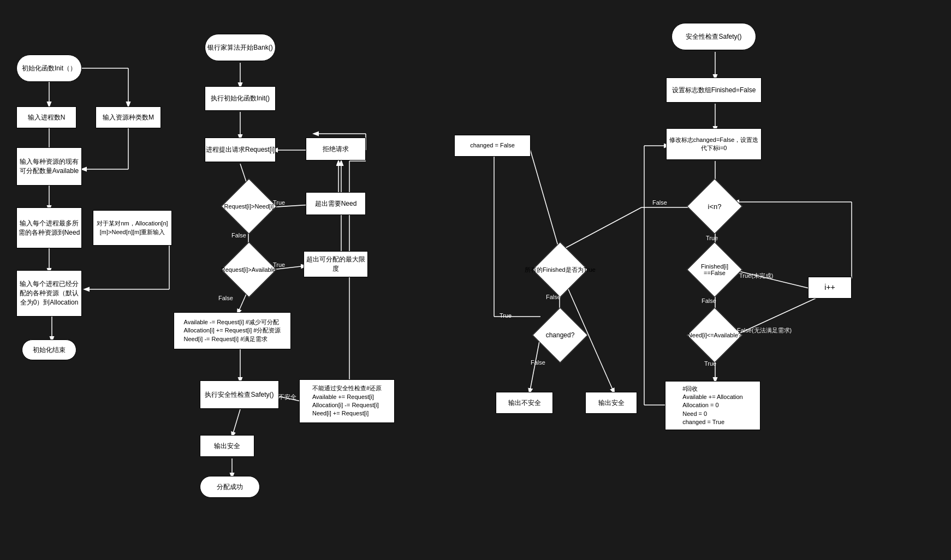 The width and height of the screenshot is (951, 560). What do you see at coordinates (248, 270) in the screenshot?
I see `check-avail-label: Request[i]>Available` at bounding box center [248, 270].